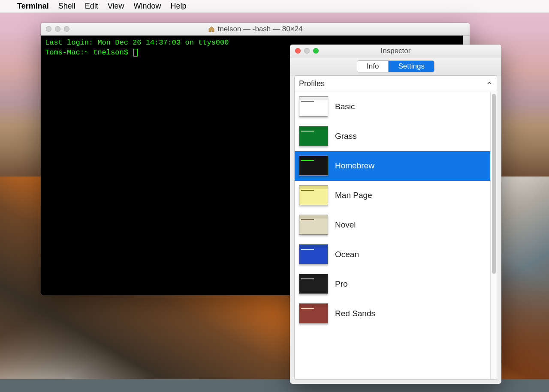 This screenshot has width=549, height=392. Describe the element at coordinates (395, 254) in the screenshot. I see `profile-row-ocean: Ocean` at that location.